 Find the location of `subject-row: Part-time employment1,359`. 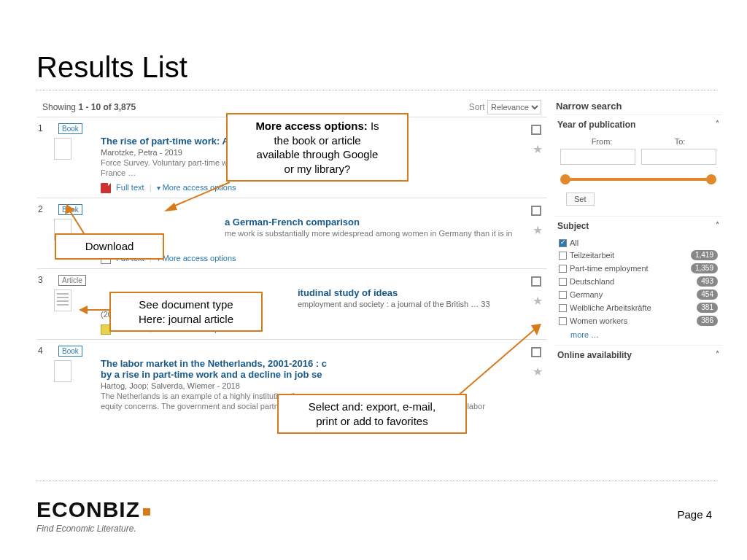

subject-row: Part-time employment1,359 is located at coordinates (638, 268).